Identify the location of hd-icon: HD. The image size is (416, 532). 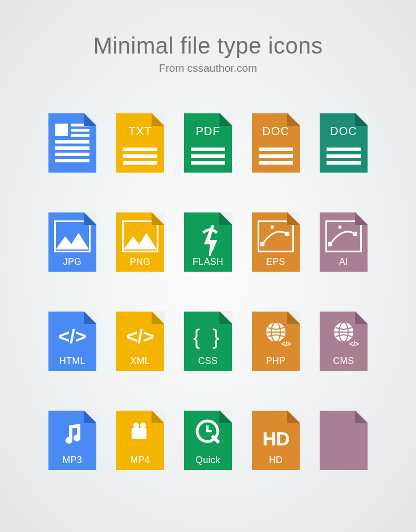
(276, 439).